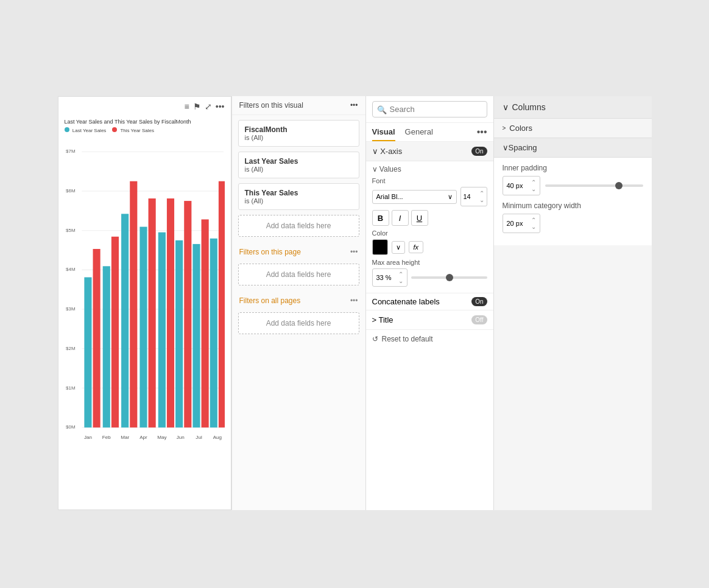 The image size is (709, 588). I want to click on inner-padding-box: 40 px ⌃⌄, so click(521, 186).